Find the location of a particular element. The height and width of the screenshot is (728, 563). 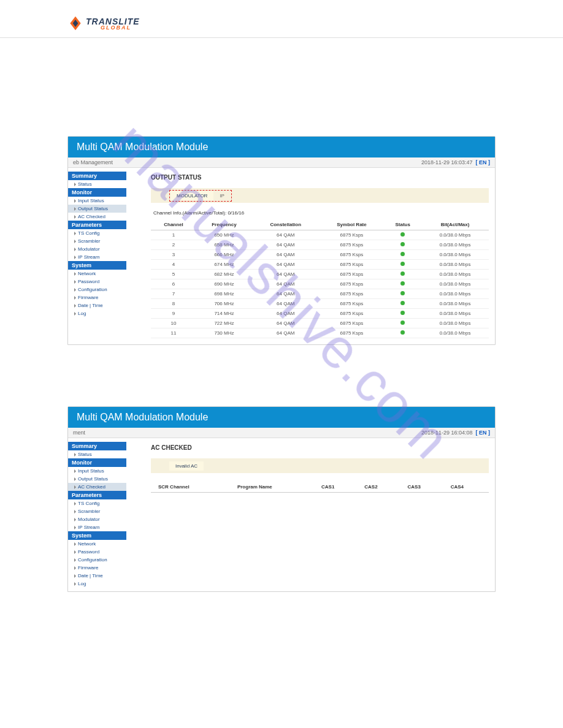

column-header: CAS3 is located at coordinates (424, 487).